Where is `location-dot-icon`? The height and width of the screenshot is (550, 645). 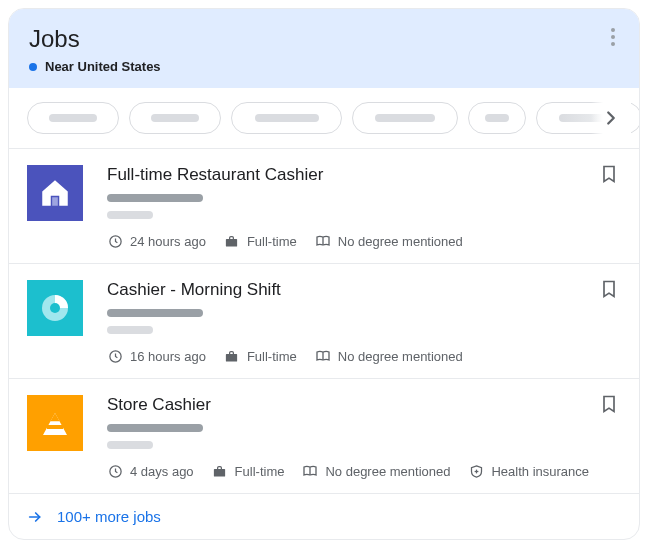 location-dot-icon is located at coordinates (33, 67).